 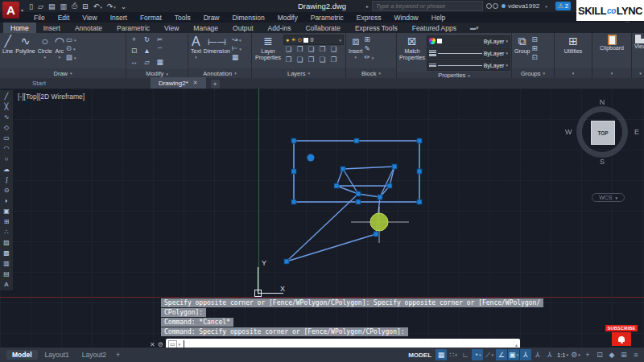 What do you see at coordinates (196, 57) in the screenshot?
I see `text-dropdown-icon: ▾` at bounding box center [196, 57].